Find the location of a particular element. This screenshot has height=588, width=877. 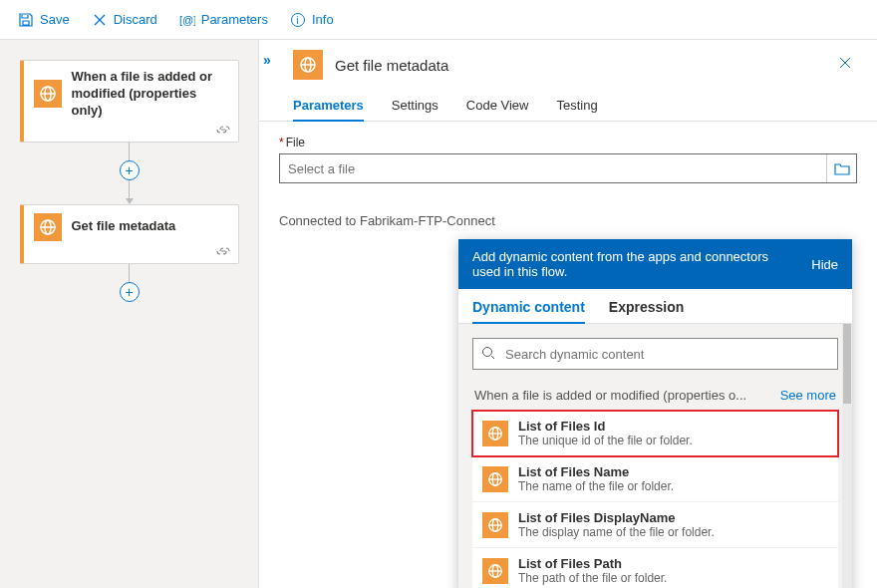

connection-status: Connected to Fabrikam-FTP-Connect is located at coordinates (568, 221).